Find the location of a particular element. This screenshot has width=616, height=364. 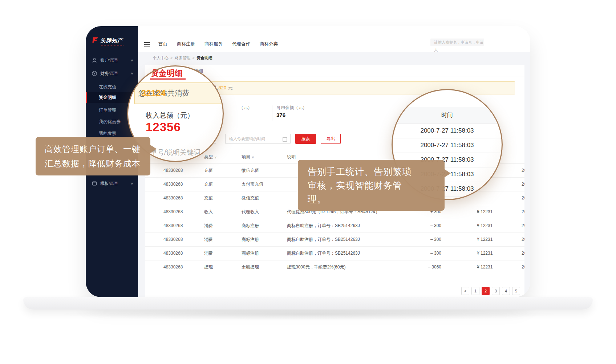

nav-item-home: 首页 is located at coordinates (163, 44).